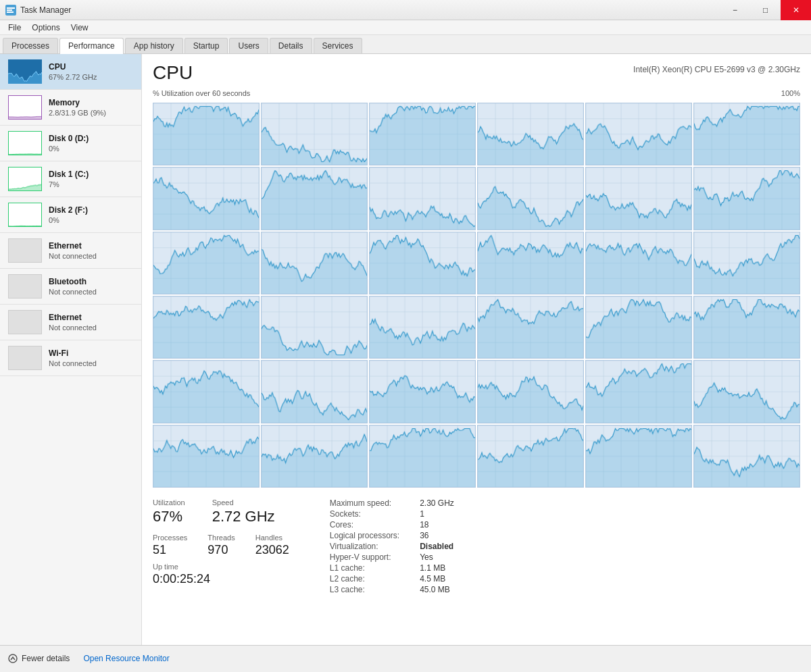  What do you see at coordinates (437, 503) in the screenshot?
I see `max-speed-val: 2.30 GHz` at bounding box center [437, 503].